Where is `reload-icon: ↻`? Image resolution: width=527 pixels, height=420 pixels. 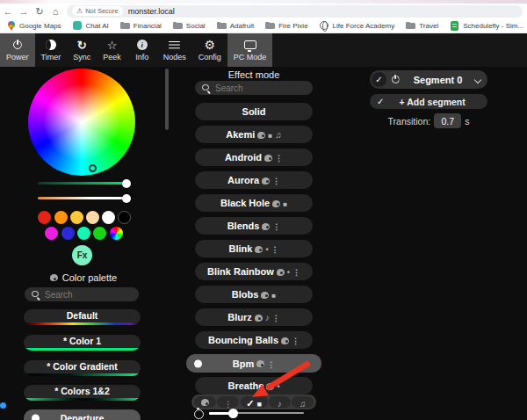 reload-icon: ↻ is located at coordinates (40, 11).